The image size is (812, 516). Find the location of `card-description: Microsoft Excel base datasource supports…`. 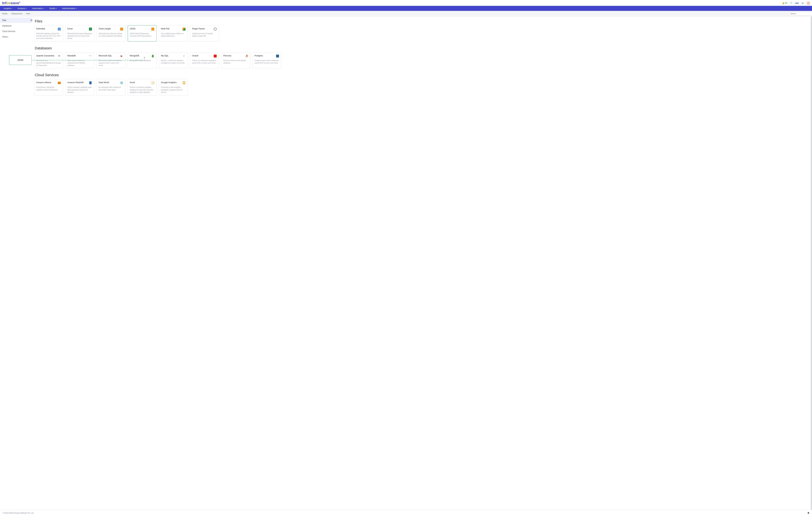

card-description: Microsoft Excel base datasource supports… is located at coordinates (80, 36).